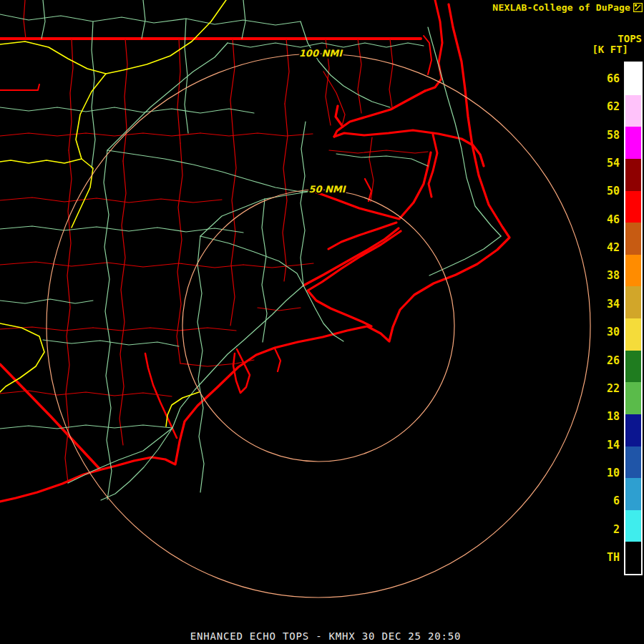 Image resolution: width=644 pixels, height=644 pixels. What do you see at coordinates (613, 248) in the screenshot?
I see `legend-label-42: 42` at bounding box center [613, 248].